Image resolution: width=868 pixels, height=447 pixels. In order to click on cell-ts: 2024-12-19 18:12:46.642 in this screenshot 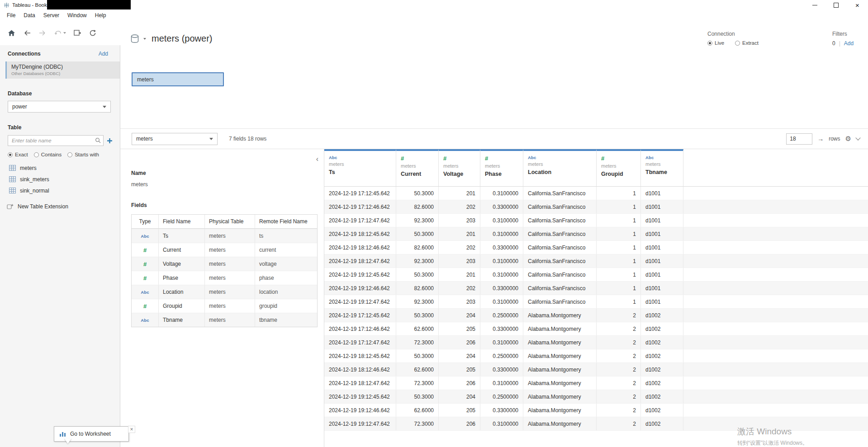, I will do `click(360, 370)`.